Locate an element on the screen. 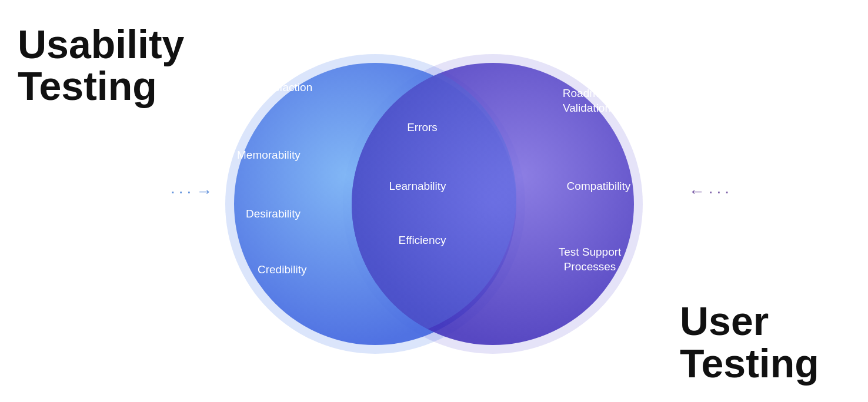 The height and width of the screenshot is (402, 868). user-line1: User is located at coordinates (725, 321).